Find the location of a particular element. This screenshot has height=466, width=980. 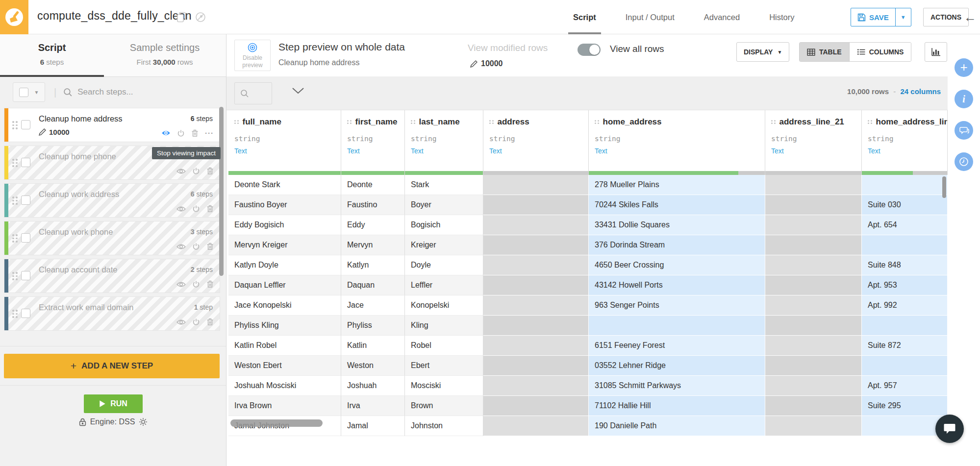

column-quality-bar is located at coordinates (905, 173).